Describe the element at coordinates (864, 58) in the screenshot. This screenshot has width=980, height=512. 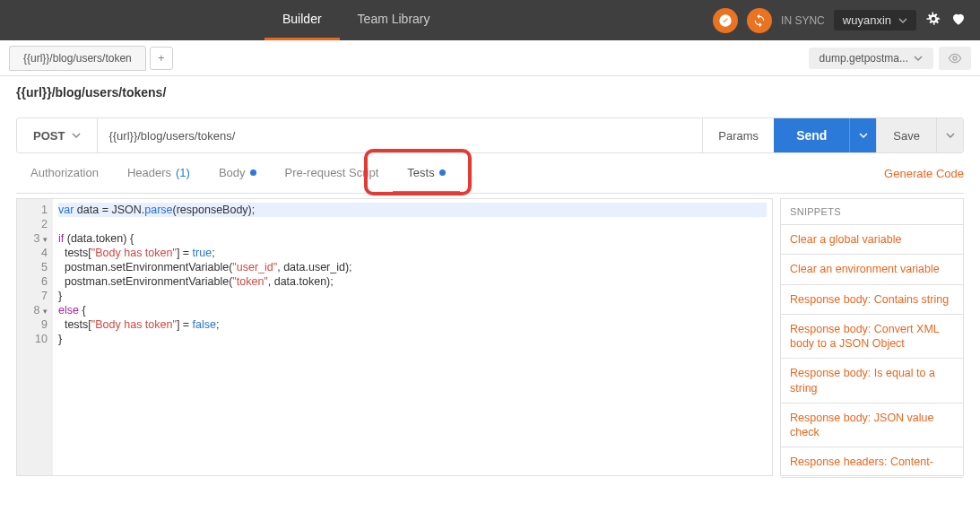
I see `env-label: dump.getpostma...` at that location.